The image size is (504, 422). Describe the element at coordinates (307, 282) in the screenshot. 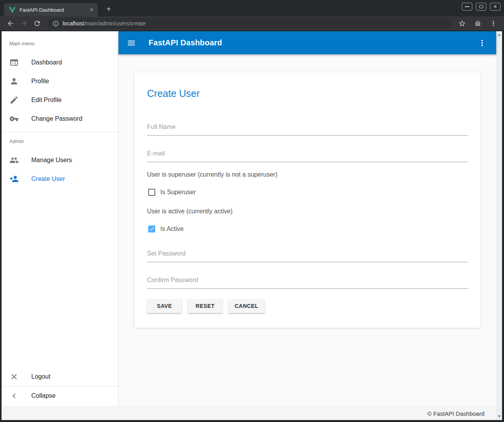

I see `confirm-password-input` at that location.